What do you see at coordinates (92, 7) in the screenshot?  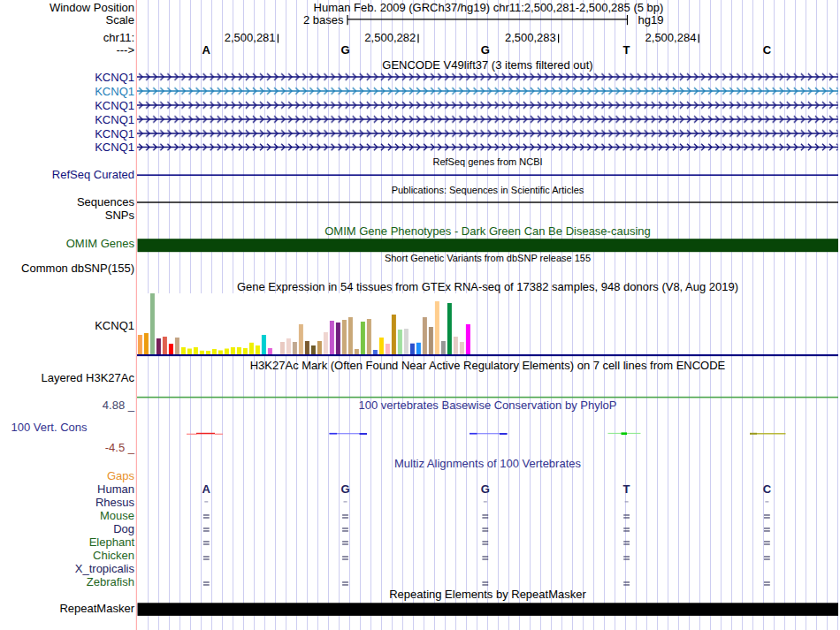 I see `svg-text: Window Position` at bounding box center [92, 7].